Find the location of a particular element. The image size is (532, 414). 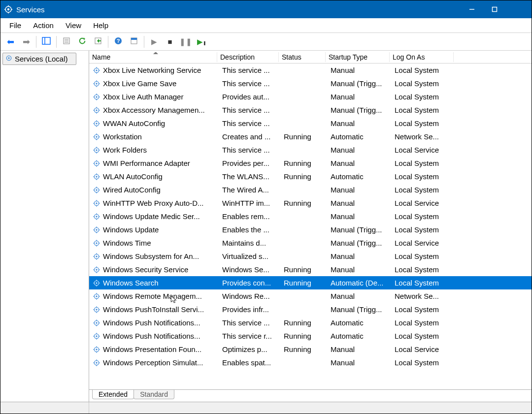

stop-service-button: ■ is located at coordinates (170, 42).